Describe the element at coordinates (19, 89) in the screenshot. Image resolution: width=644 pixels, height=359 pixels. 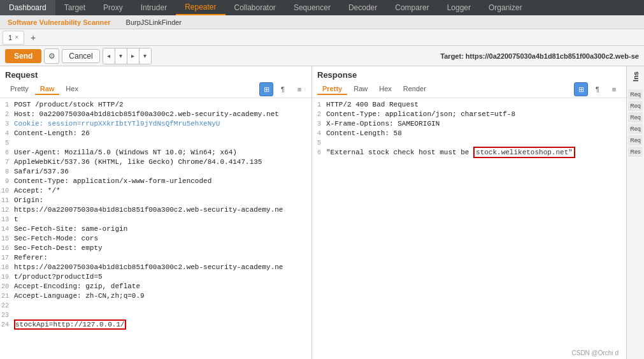
I see `request-tab-pretty: Pretty` at that location.